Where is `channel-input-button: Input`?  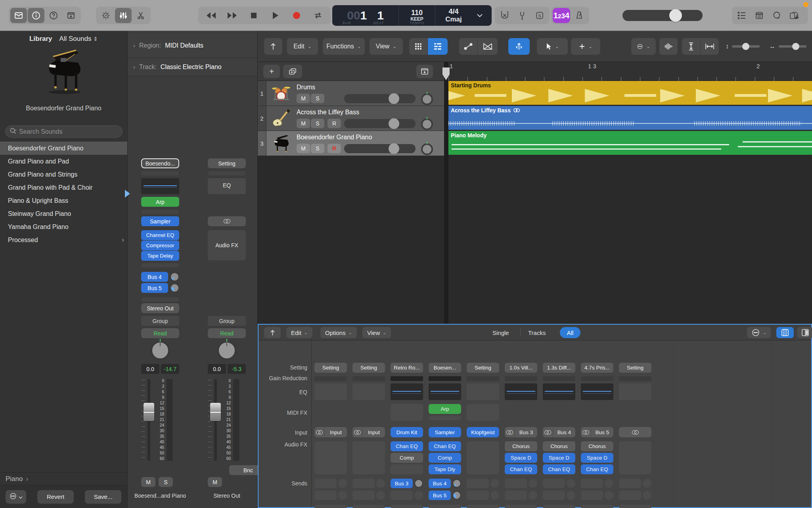
channel-input-button: Input is located at coordinates (331, 432).